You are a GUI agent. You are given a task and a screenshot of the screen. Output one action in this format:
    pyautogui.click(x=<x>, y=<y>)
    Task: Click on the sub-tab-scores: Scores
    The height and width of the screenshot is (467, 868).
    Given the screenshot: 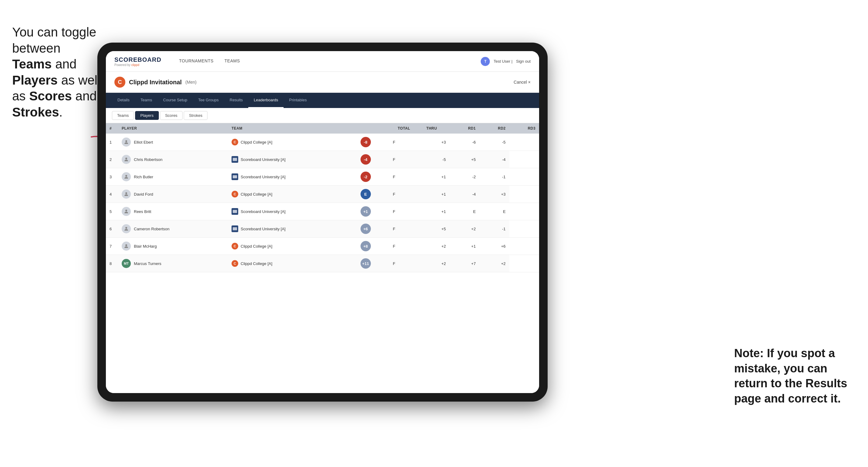 What is the action you would take?
    pyautogui.click(x=171, y=116)
    